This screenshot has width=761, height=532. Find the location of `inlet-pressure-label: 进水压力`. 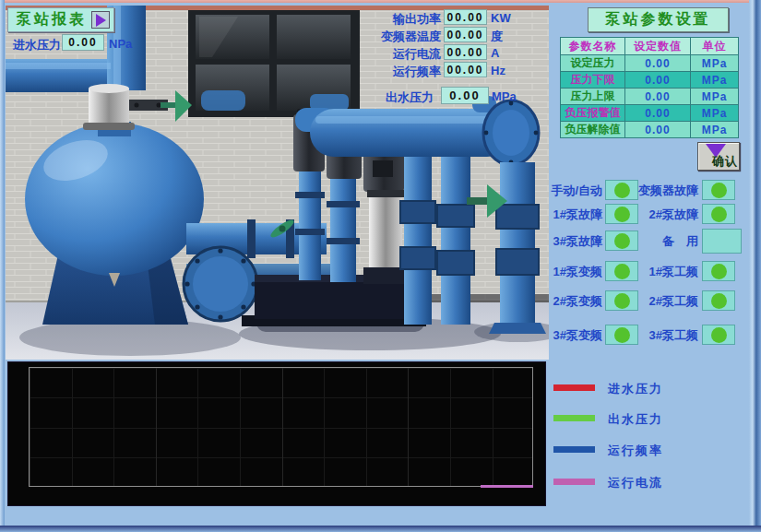

inlet-pressure-label: 进水压力 is located at coordinates (37, 45).